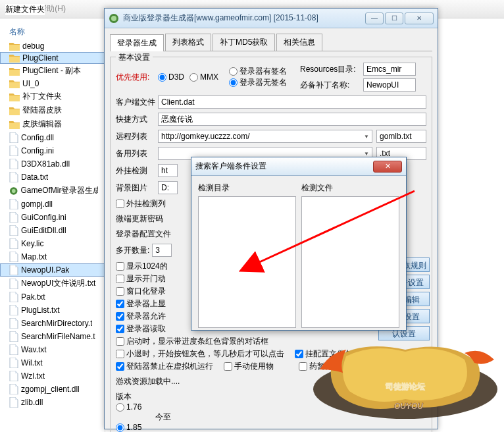 This screenshot has height=432, width=504. I want to click on tree-item: 皮肤编辑器, so click(53, 124).